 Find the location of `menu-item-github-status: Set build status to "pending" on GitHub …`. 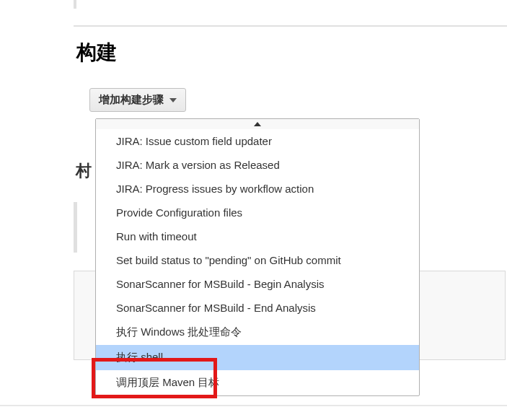

menu-item-github-status: Set build status to "pending" on GitHub … is located at coordinates (257, 260).